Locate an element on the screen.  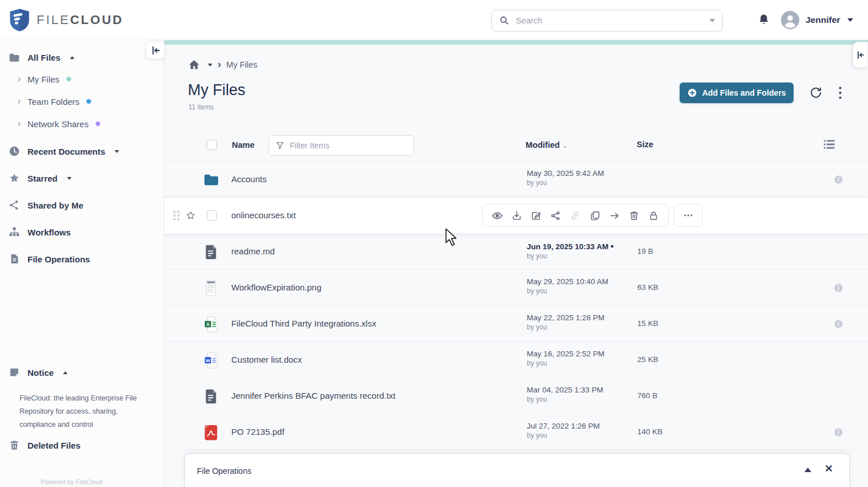
file-name: WorkflowExpiration.png is located at coordinates (276, 288).